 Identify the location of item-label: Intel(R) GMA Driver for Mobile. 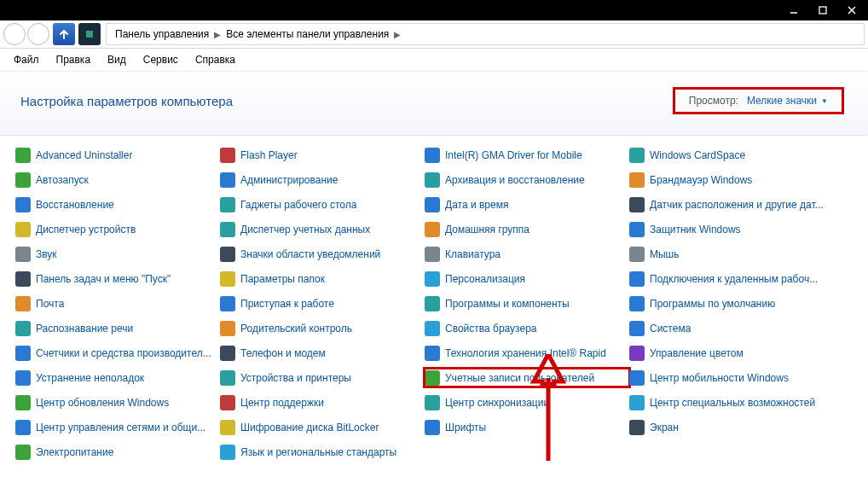
(513, 155).